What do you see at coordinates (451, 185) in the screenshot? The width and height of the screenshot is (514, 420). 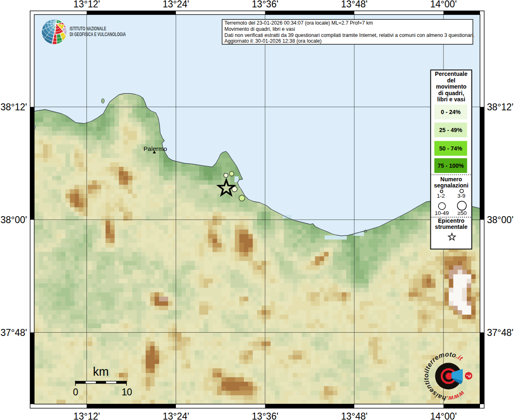 I see `svg-text: segnalazioni` at bounding box center [451, 185].